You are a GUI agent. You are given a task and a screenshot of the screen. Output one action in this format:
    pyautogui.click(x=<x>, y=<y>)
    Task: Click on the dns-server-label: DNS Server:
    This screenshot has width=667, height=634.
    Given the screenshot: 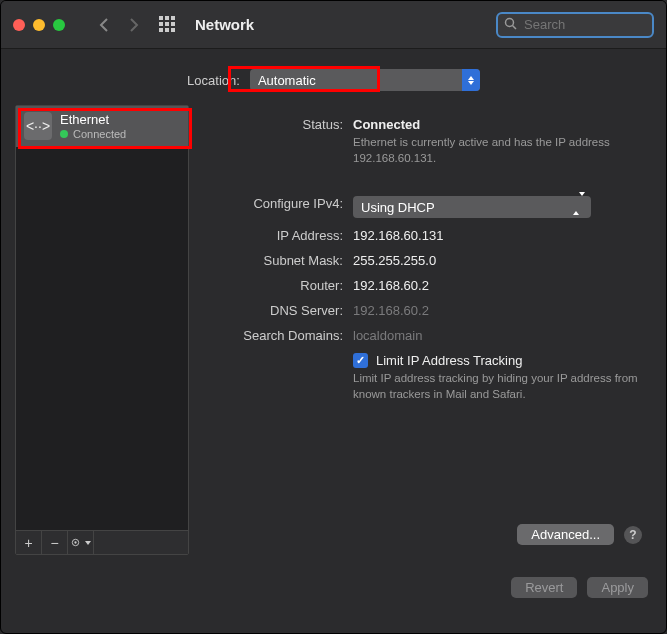 What is the action you would take?
    pyautogui.click(x=282, y=310)
    